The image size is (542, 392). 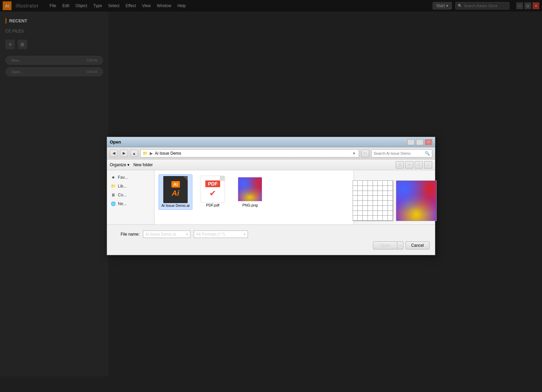 I want to click on dialog-title: Open, so click(x=115, y=142).